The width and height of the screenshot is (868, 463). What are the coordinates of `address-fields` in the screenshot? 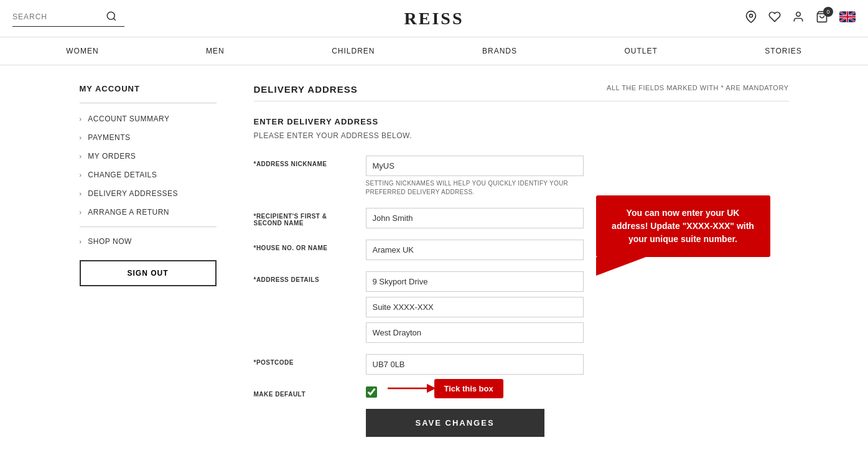 It's located at (475, 307).